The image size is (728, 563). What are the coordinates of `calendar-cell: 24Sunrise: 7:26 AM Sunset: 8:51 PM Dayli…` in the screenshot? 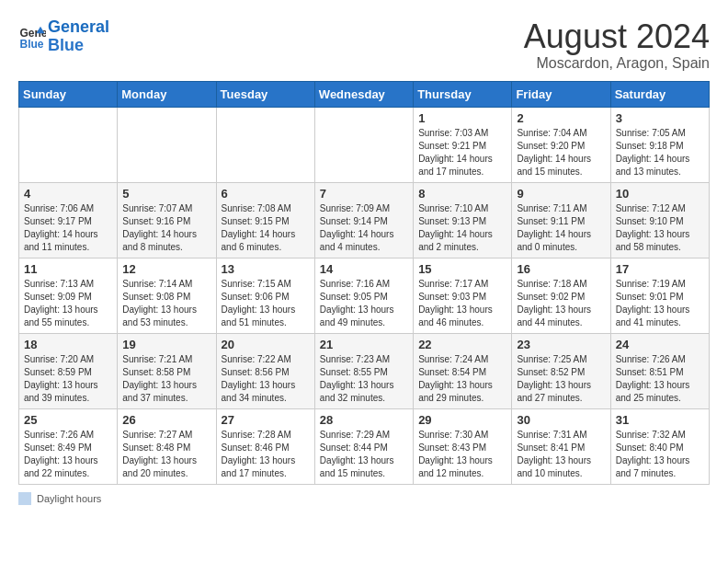 It's located at (660, 371).